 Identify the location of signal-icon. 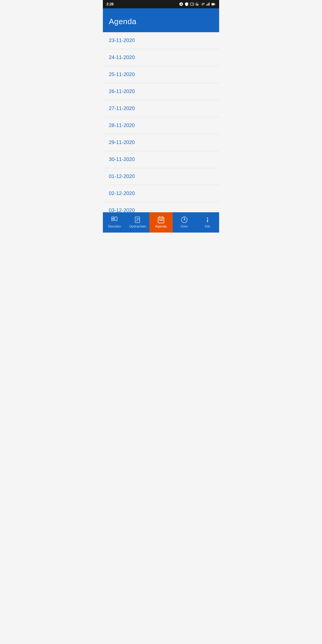
(208, 4).